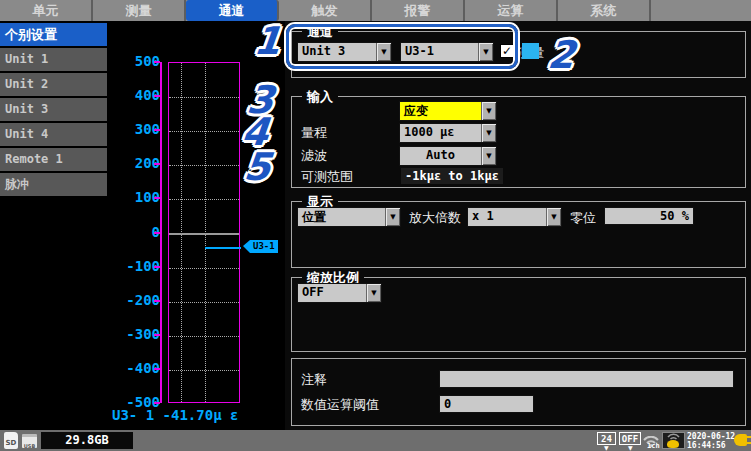 This screenshot has width=751, height=451. I want to click on display-mode-value: 位置, so click(342, 217).